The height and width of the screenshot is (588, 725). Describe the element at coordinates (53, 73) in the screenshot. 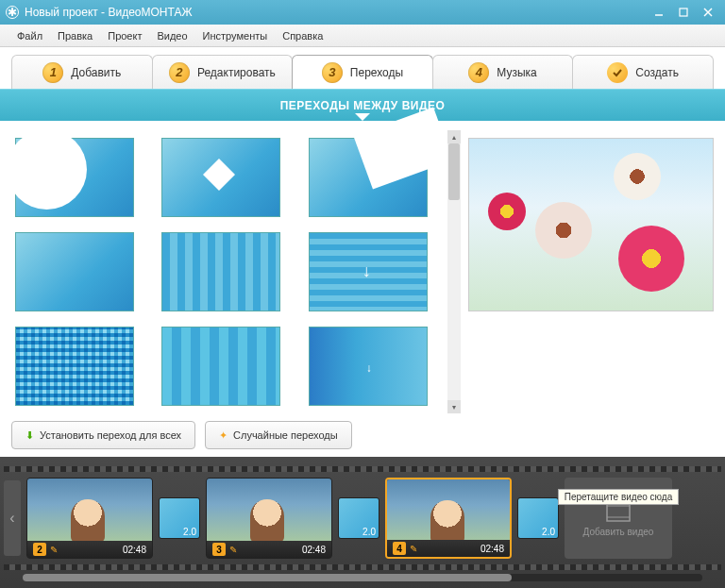

I see `step-number-icon: 1` at that location.